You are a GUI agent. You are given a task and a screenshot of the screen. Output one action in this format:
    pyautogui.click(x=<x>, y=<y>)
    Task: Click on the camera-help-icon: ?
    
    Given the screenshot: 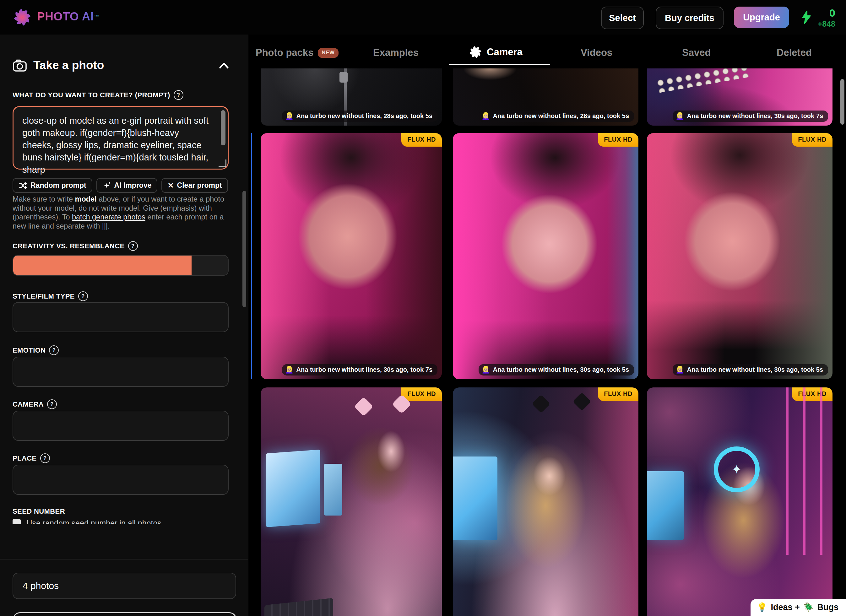 What is the action you would take?
    pyautogui.click(x=52, y=404)
    